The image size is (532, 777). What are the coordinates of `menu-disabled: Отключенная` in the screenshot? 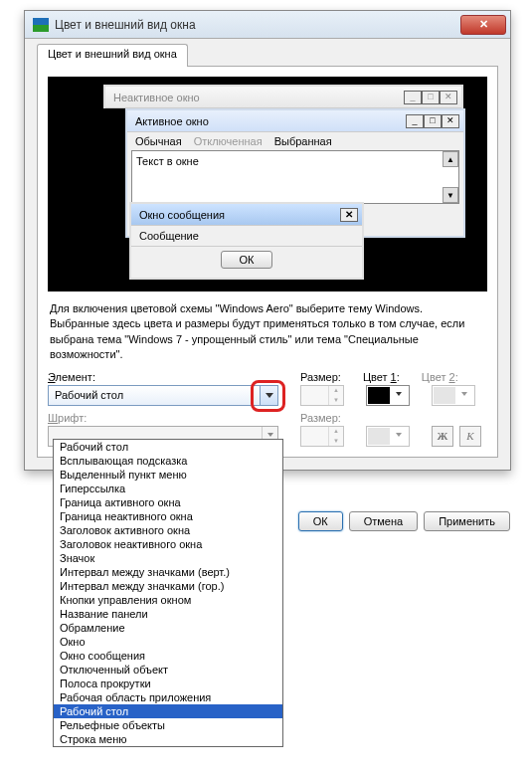 It's located at (229, 141).